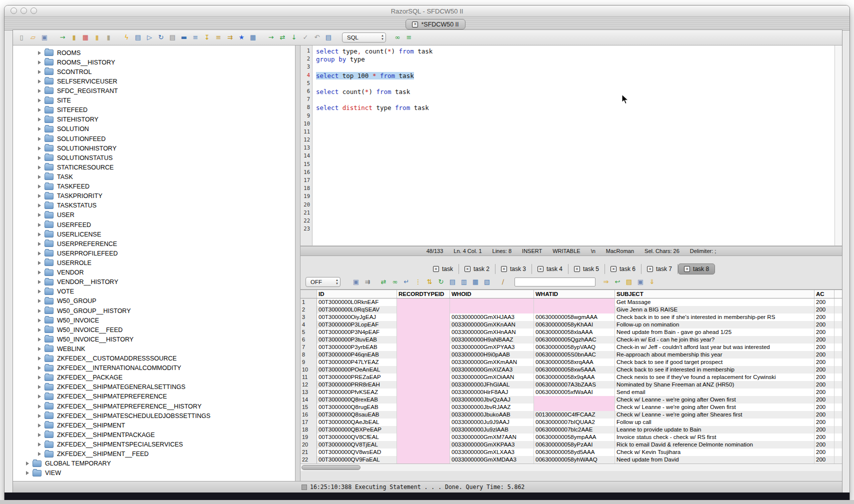 This screenshot has width=854, height=504. What do you see at coordinates (587, 269) in the screenshot?
I see `result-tab-task-5: ×task 5` at bounding box center [587, 269].